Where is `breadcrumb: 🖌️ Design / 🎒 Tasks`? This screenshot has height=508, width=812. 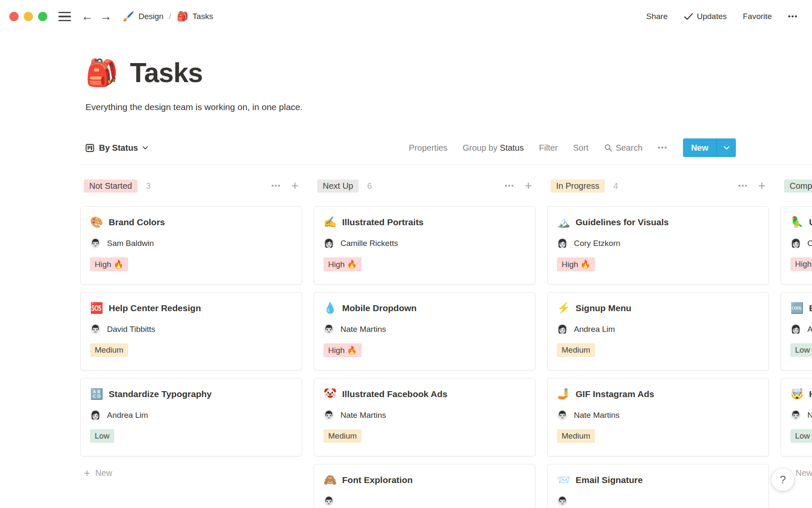 breadcrumb: 🖌️ Design / 🎒 Tasks is located at coordinates (168, 17).